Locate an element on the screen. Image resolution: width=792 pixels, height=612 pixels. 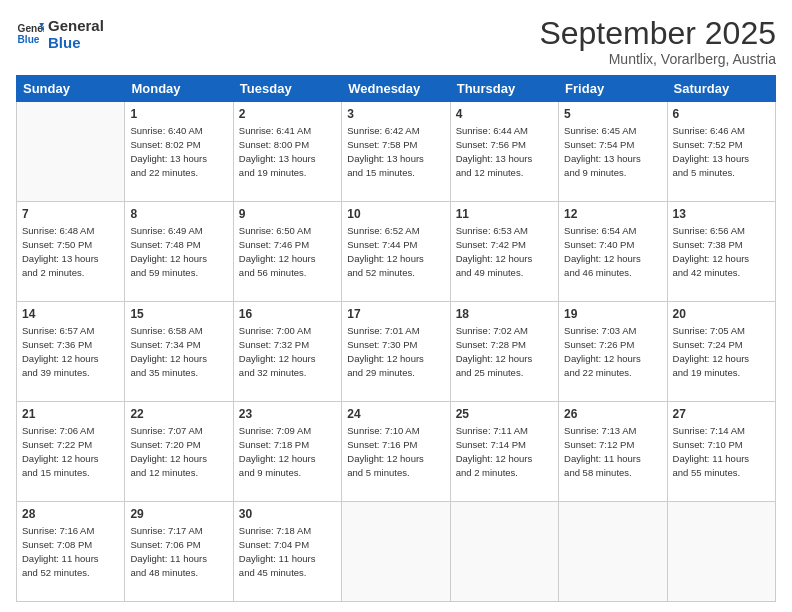
day-number: 22 is located at coordinates (178, 414).